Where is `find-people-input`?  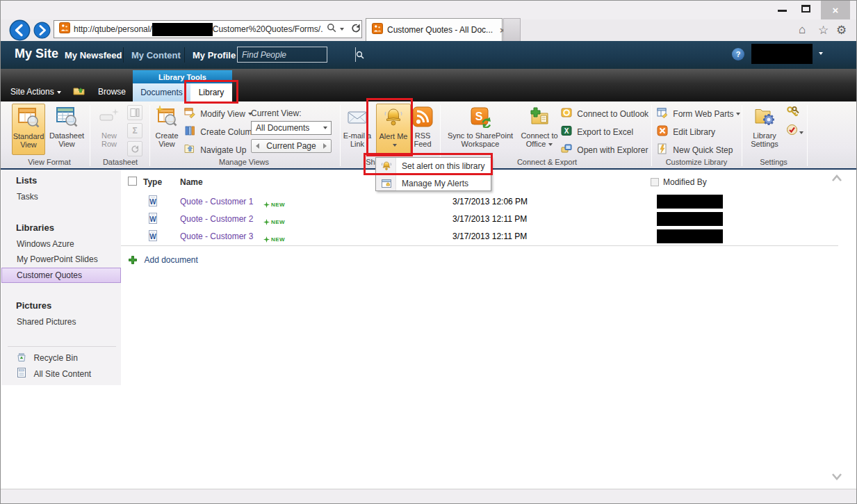 find-people-input is located at coordinates (296, 54).